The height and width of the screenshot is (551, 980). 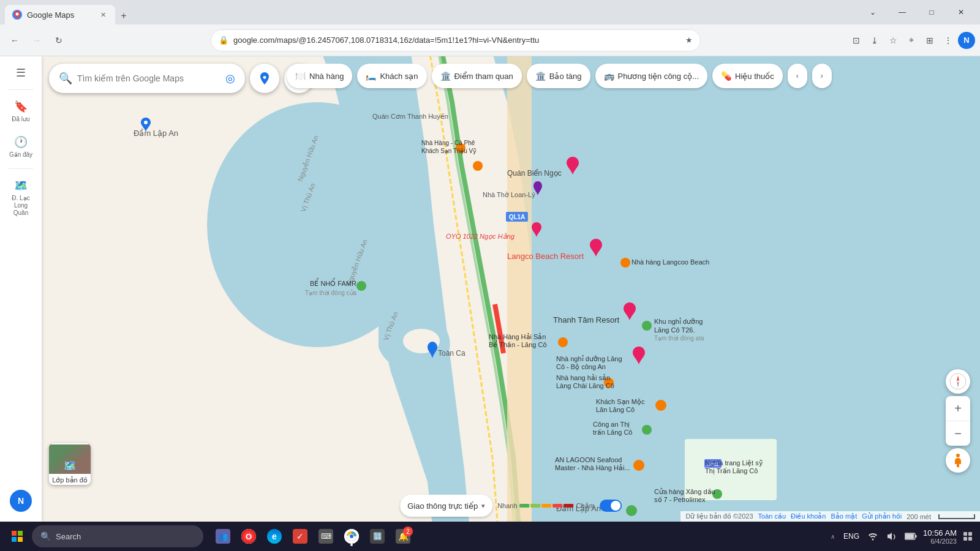 I want to click on tab-close-btn: ✕, so click(x=103, y=15).